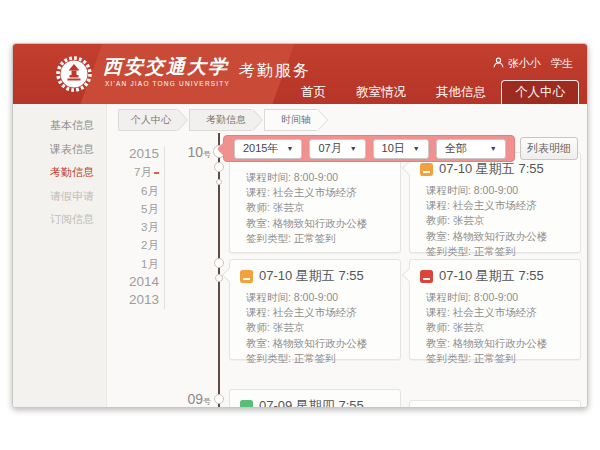 The height and width of the screenshot is (450, 600). Describe the element at coordinates (135, 172) in the screenshot. I see `timeline-year-item: 7月` at that location.